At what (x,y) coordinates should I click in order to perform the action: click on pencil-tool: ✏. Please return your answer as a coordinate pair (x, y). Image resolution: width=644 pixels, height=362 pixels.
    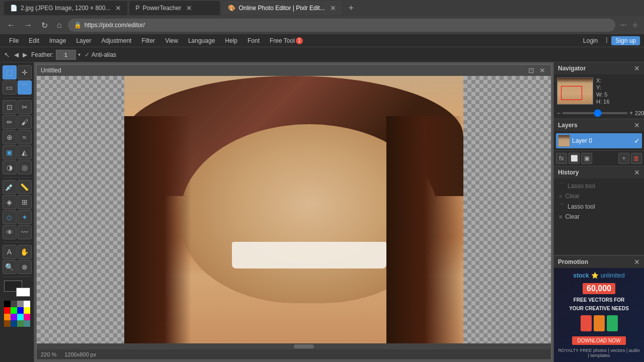
    Looking at the image, I should click on (10, 122).